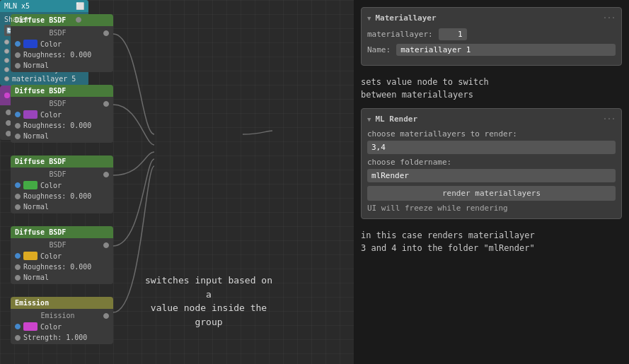  What do you see at coordinates (62, 303) in the screenshot?
I see `emission-header: Emission` at bounding box center [62, 303].